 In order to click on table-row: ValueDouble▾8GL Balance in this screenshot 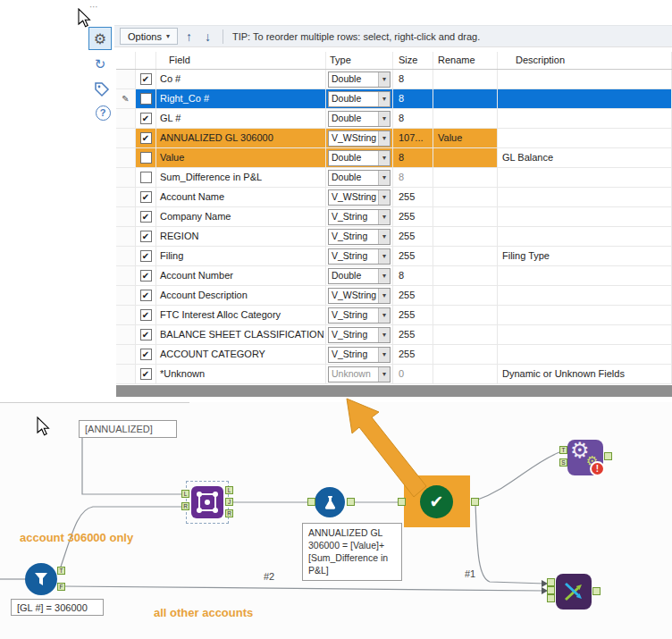, I will do `click(394, 158)`.